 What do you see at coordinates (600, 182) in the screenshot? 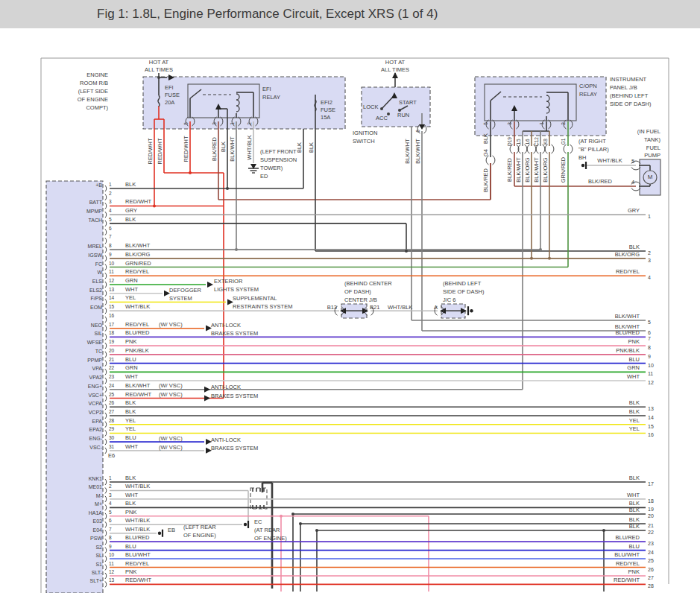
I see `diagram-label: BLK/RED` at bounding box center [600, 182].